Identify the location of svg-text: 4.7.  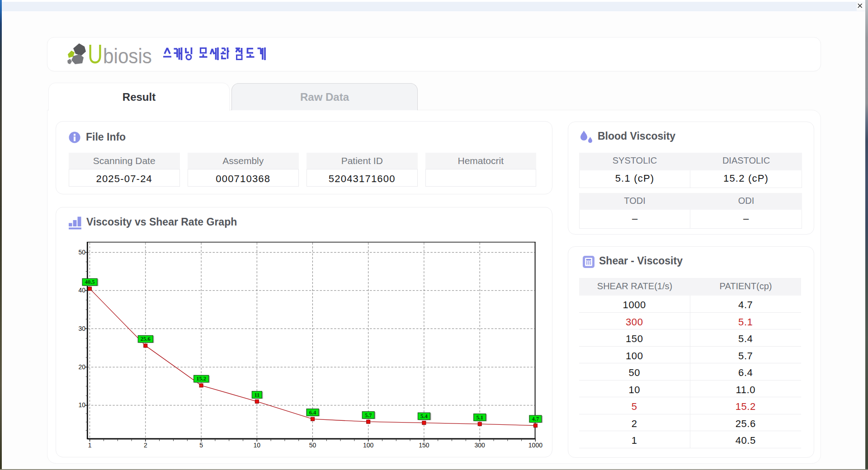
(536, 419).